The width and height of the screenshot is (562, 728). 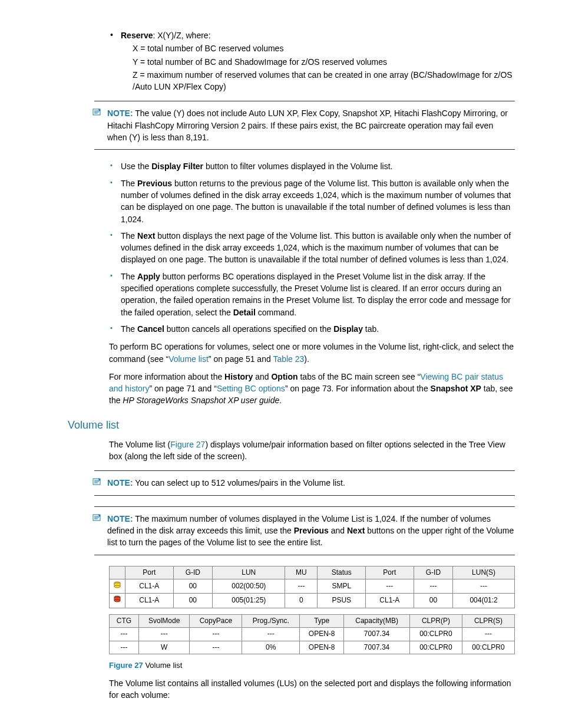 What do you see at coordinates (291, 425) in the screenshot?
I see `volume-list-heading: Volume list` at bounding box center [291, 425].